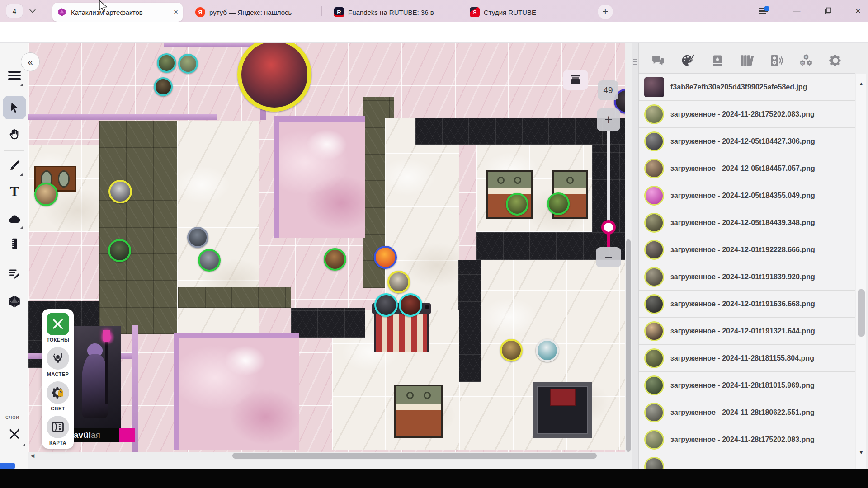 This screenshot has width=868, height=488. What do you see at coordinates (526, 12) in the screenshot?
I see `tab-rutube-studio: S Студия RUTUBE` at bounding box center [526, 12].